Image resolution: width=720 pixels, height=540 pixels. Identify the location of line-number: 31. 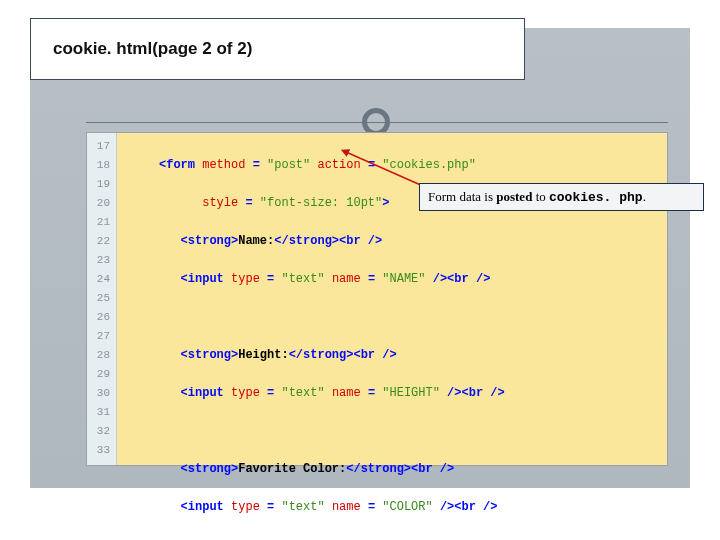
(102, 412).